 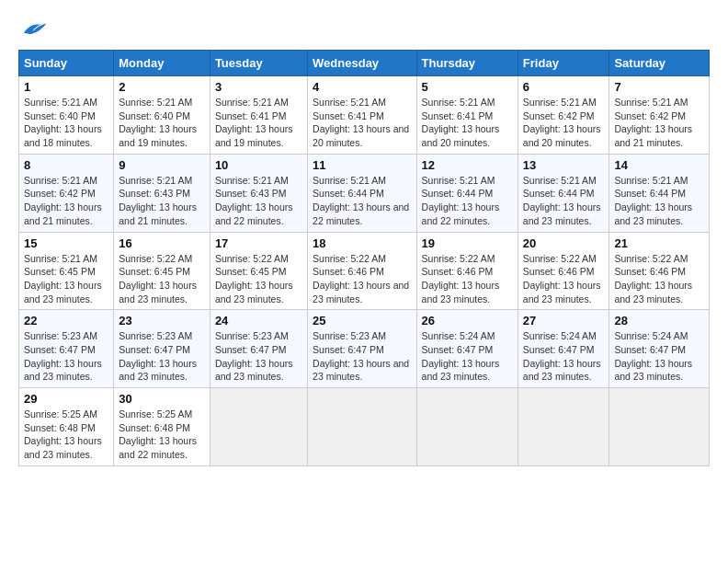 I want to click on day-number: 23, so click(x=162, y=320).